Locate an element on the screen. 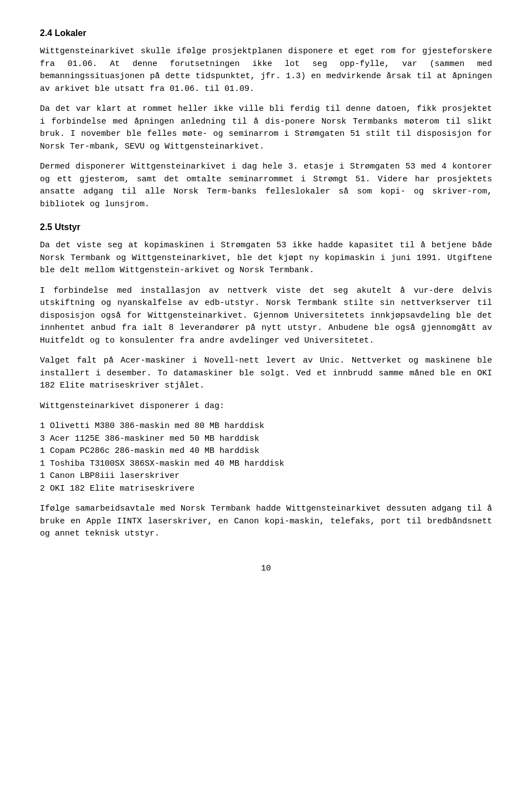 This screenshot has width=532, height=805. section-24-para-1: Wittgensteinarkivet skulle ifølge prosje… is located at coordinates (266, 70).